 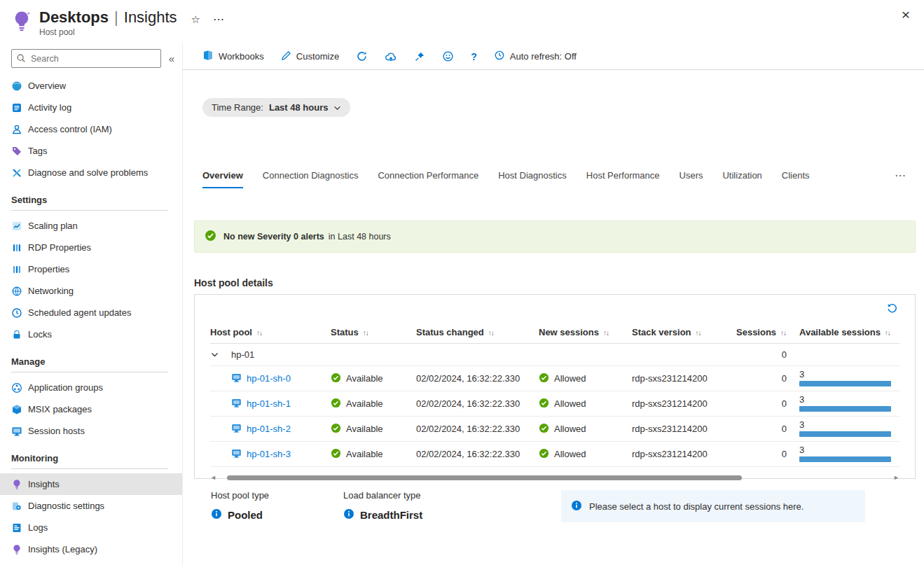 I want to click on sidebar-item-properties: Properties, so click(x=91, y=269).